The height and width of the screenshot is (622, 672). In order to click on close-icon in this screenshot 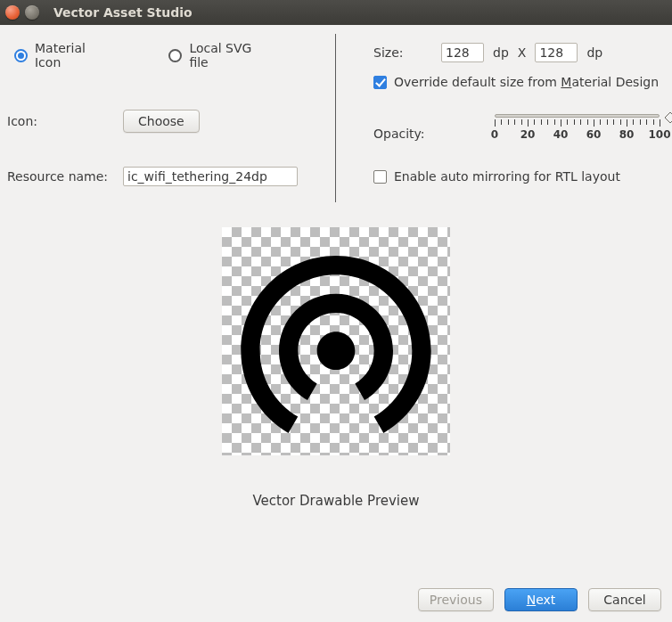, I will do `click(12, 12)`.